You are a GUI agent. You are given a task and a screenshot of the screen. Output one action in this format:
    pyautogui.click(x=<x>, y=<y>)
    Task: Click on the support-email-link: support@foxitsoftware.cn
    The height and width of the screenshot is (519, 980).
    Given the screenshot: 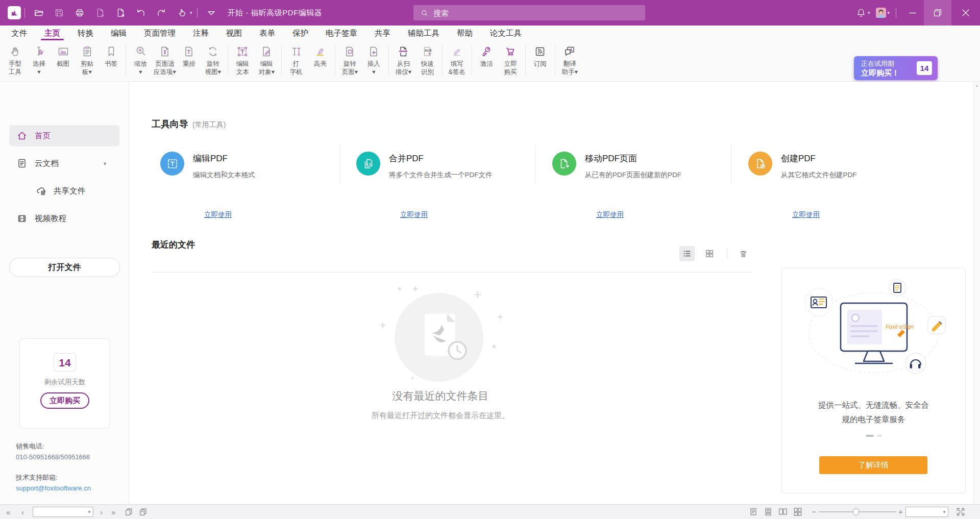 What is the action you would take?
    pyautogui.click(x=53, y=488)
    